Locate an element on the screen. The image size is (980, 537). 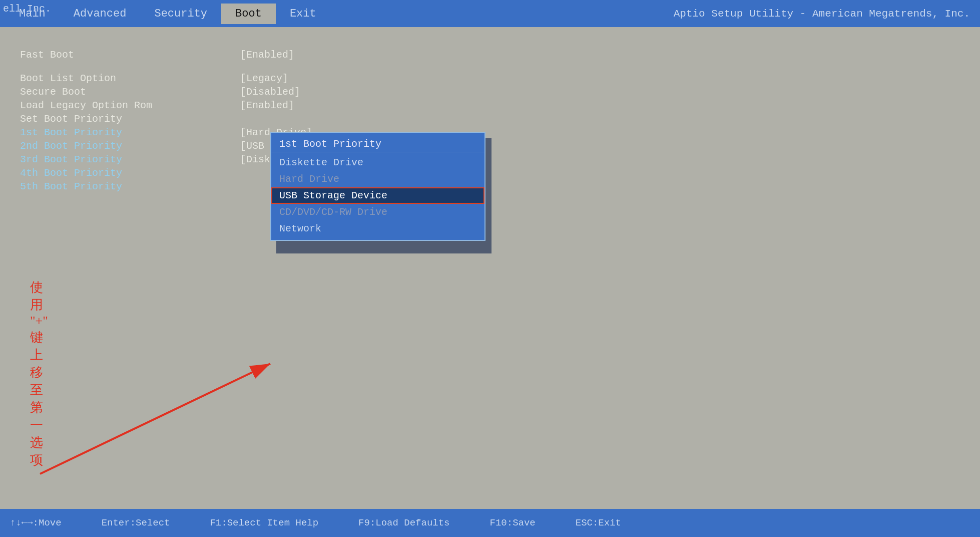
secure-boot-value: [Disabled] is located at coordinates (270, 92).